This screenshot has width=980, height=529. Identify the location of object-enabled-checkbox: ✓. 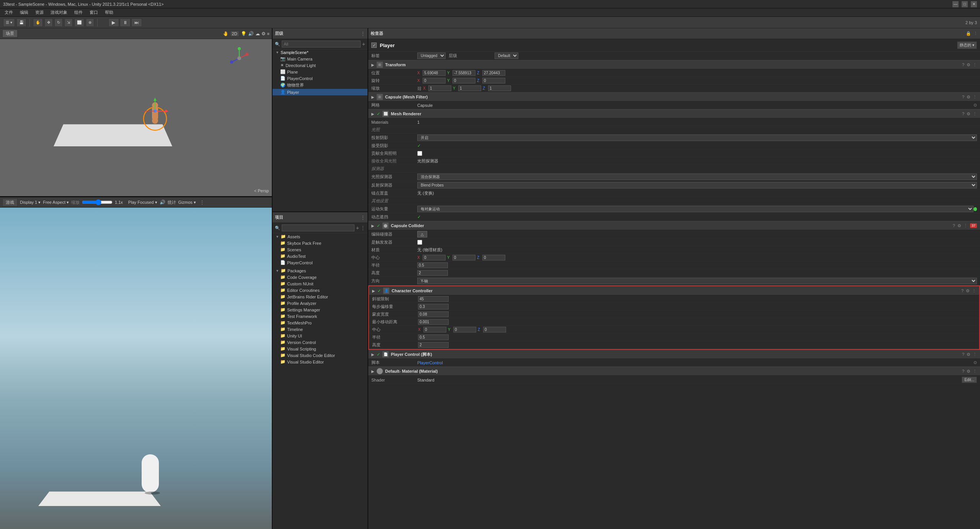
(374, 45).